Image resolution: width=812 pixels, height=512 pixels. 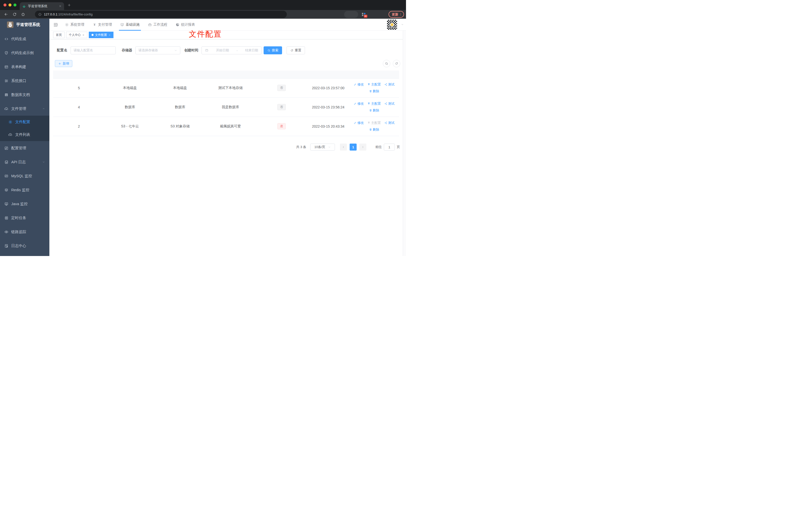 I want to click on url-bar: 127.0.0.1:1024/infra/file/file-config, so click(x=161, y=14).